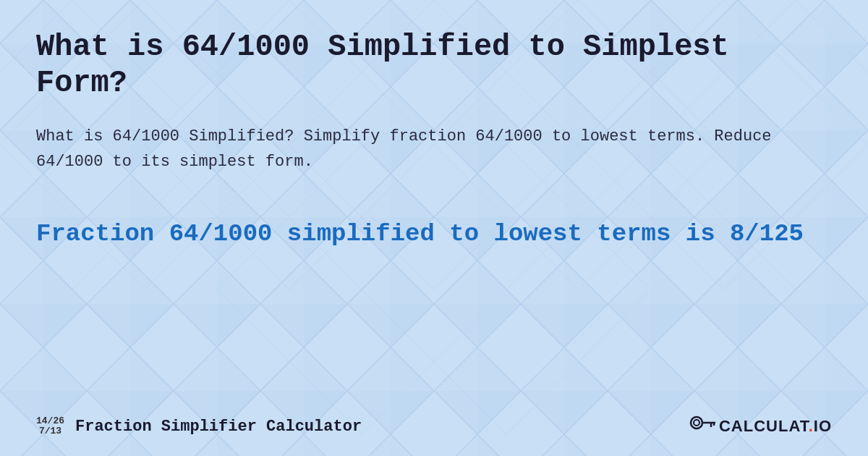  Describe the element at coordinates (702, 426) in the screenshot. I see `key-icon` at that location.